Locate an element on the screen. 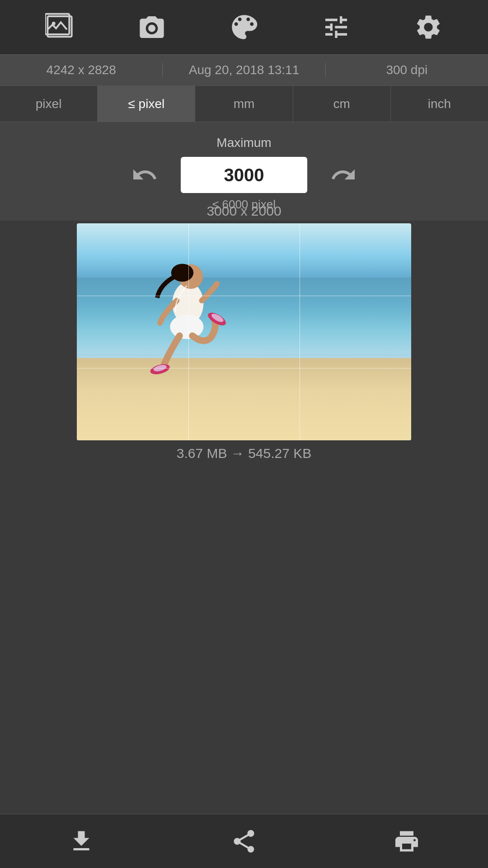 Image resolution: width=488 pixels, height=868 pixels. print-button is located at coordinates (407, 841).